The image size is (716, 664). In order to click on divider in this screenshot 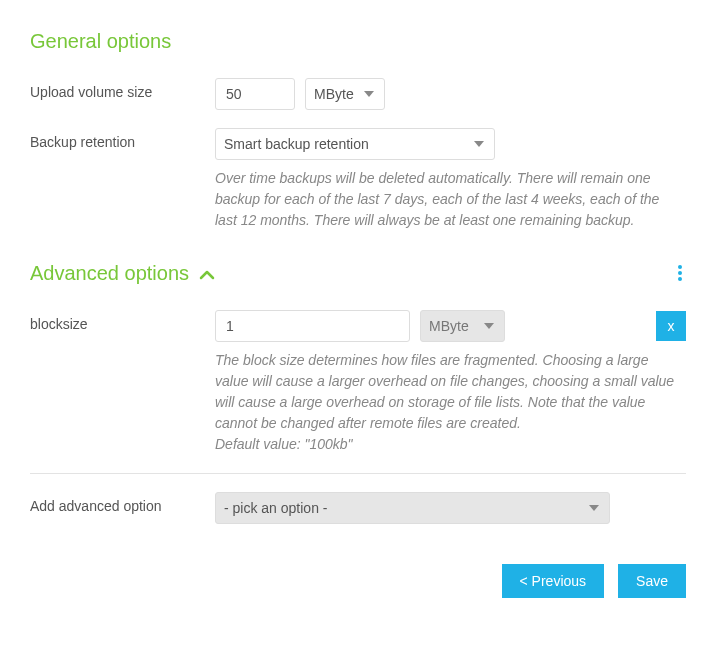, I will do `click(358, 474)`.